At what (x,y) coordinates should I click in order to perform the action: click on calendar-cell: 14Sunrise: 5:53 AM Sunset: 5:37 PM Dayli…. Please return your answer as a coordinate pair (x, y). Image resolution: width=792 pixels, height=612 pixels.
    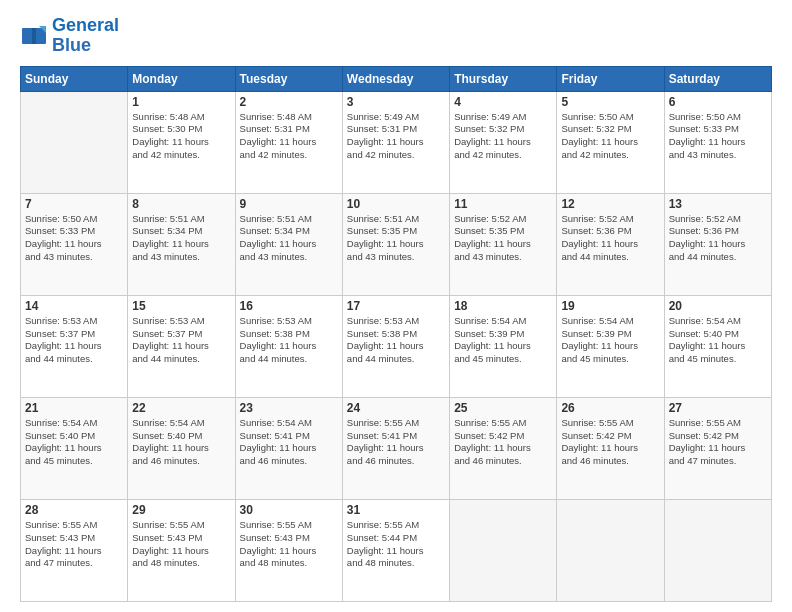
    Looking at the image, I should click on (74, 346).